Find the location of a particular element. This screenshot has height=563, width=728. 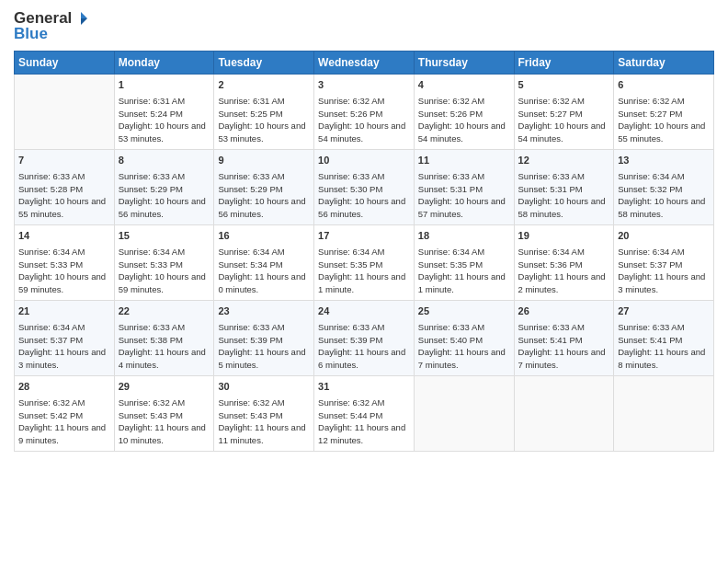

daylight-text: Daylight: 11 hours and 5 minutes. is located at coordinates (261, 359).